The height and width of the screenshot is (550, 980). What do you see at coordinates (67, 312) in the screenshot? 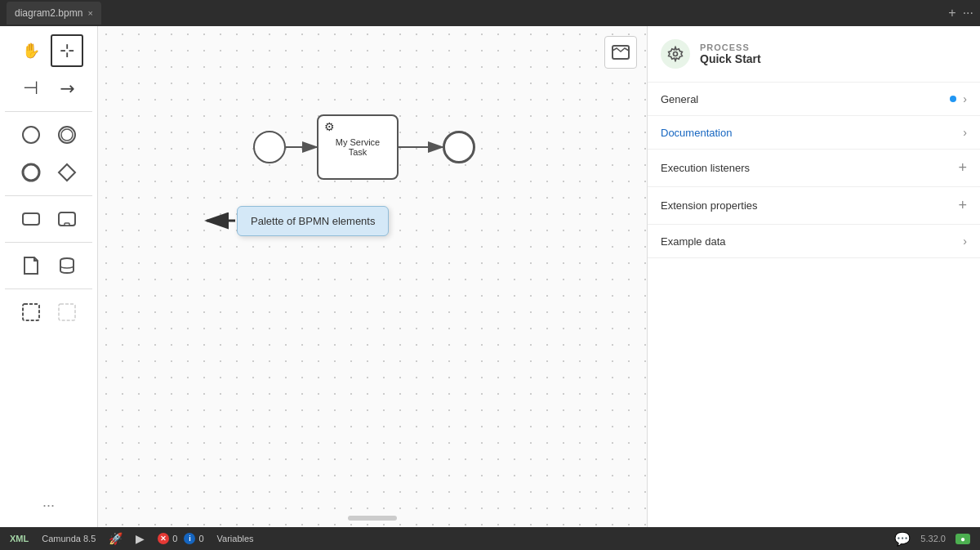
I see `text-annotation-button` at bounding box center [67, 312].